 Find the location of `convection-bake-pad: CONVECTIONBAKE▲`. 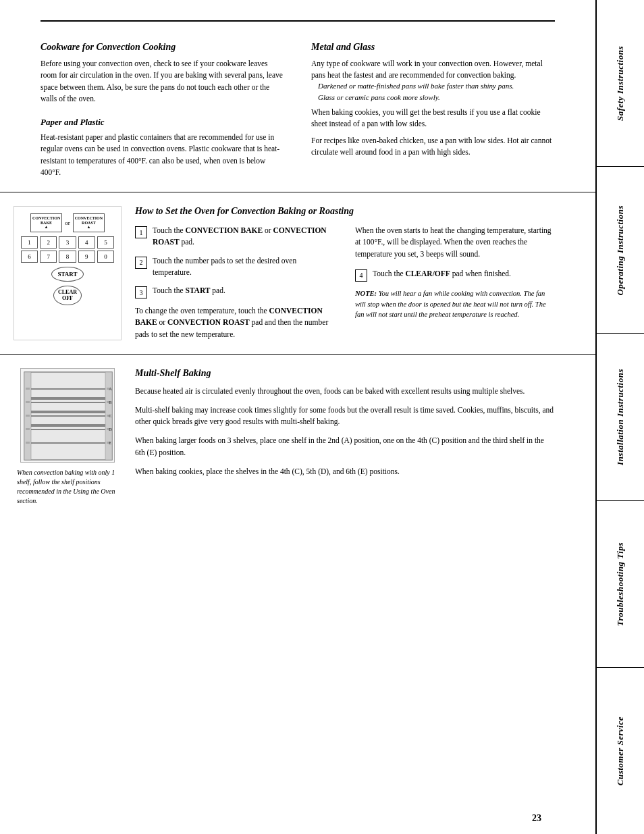

convection-bake-pad: CONVECTIONBAKE▲ is located at coordinates (46, 223).